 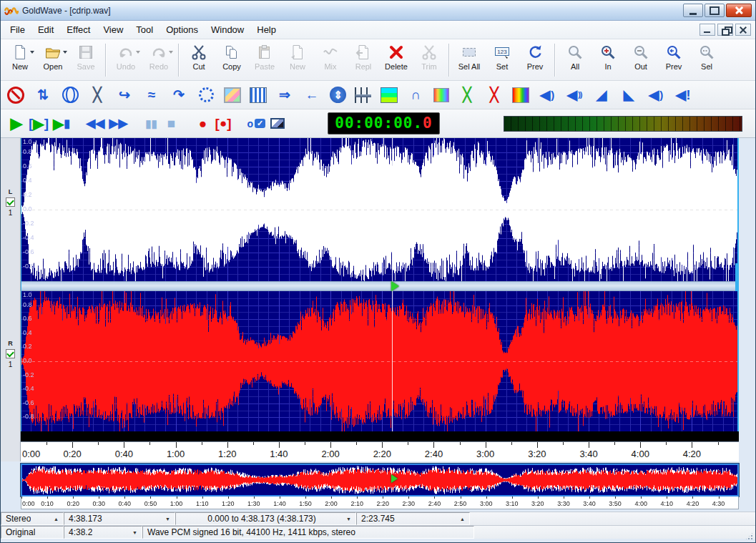 What do you see at coordinates (46, 30) in the screenshot?
I see `menu-edit: Edit` at bounding box center [46, 30].